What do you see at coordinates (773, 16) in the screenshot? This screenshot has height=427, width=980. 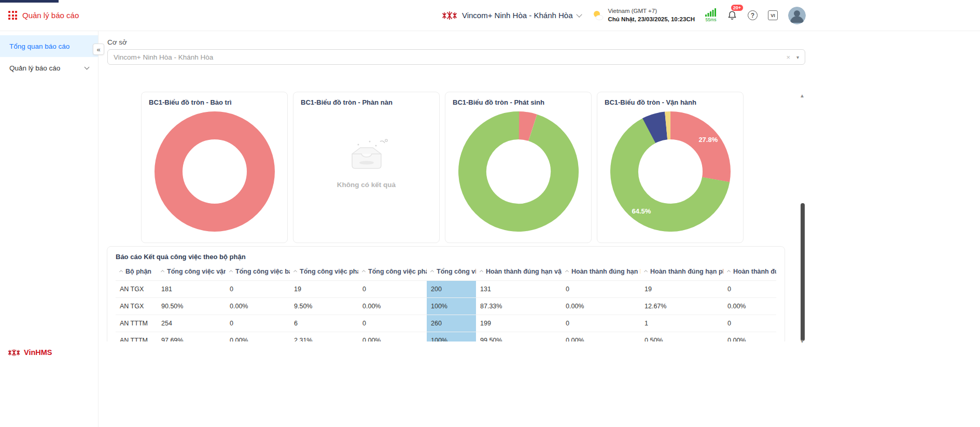 I see `language-code: VI` at bounding box center [773, 16].